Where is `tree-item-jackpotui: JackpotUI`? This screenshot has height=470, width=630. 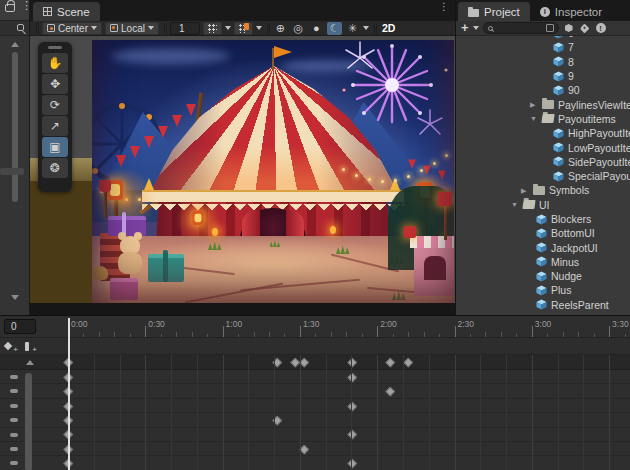 tree-item-jackpotui: JackpotUI is located at coordinates (543, 247).